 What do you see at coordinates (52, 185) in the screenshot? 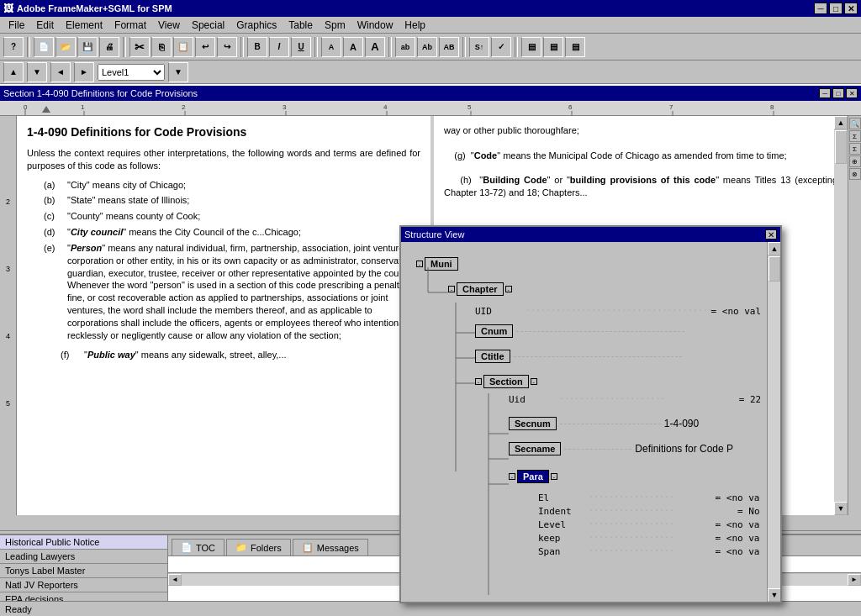
I see `list-label-a: (a)` at bounding box center [52, 185].